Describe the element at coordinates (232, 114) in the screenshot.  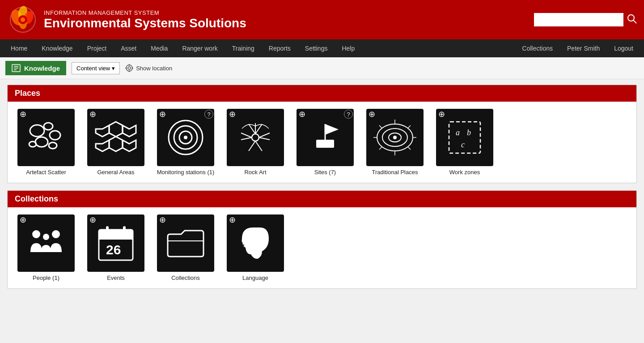
I see `add-rock-art-button: ⊕` at that location.